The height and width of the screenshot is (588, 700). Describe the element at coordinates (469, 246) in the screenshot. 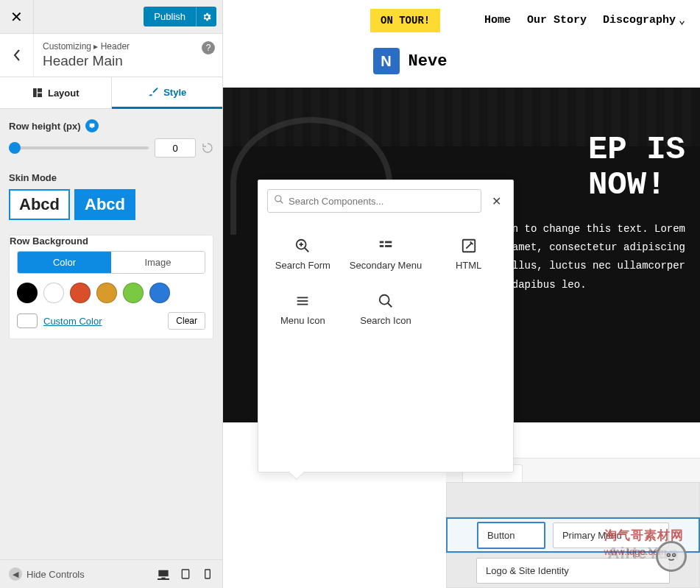

I see `pencil-box-icon` at that location.